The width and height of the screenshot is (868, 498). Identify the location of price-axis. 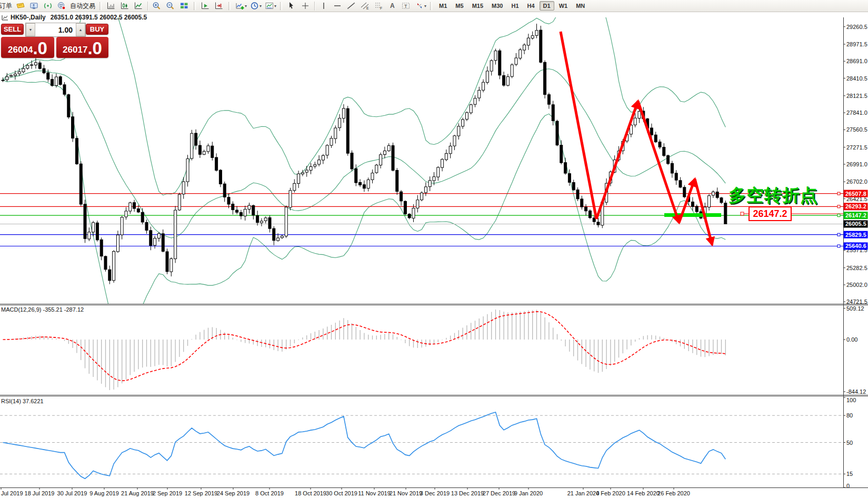
(856, 253).